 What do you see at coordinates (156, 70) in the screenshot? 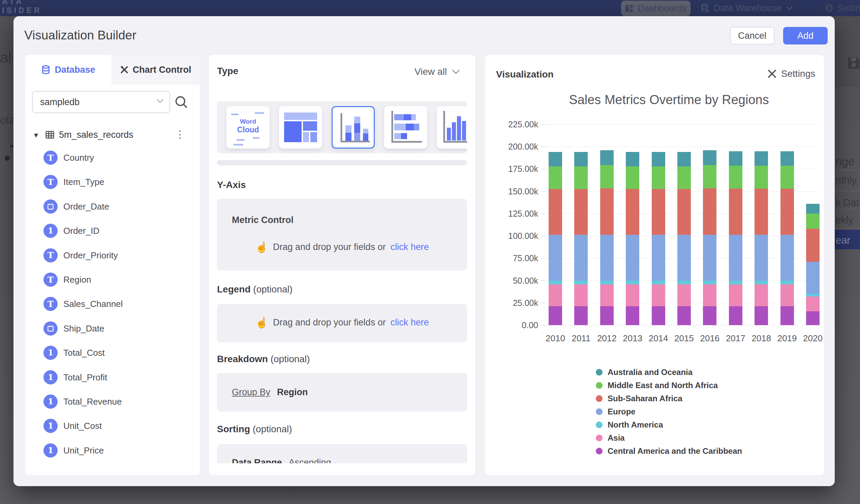
I see `tab-chart-control: Chart Control` at bounding box center [156, 70].